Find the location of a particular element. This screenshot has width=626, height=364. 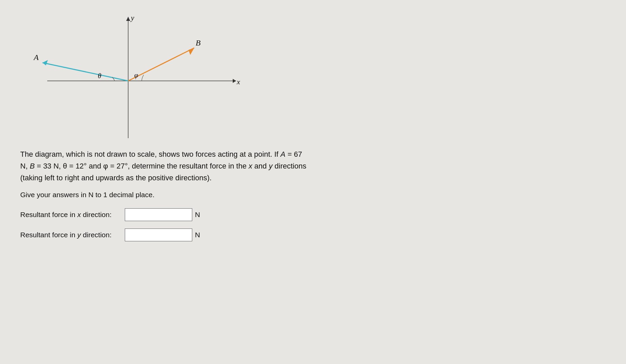

answer-row-x: Resultant force in x direction: N is located at coordinates (172, 215).